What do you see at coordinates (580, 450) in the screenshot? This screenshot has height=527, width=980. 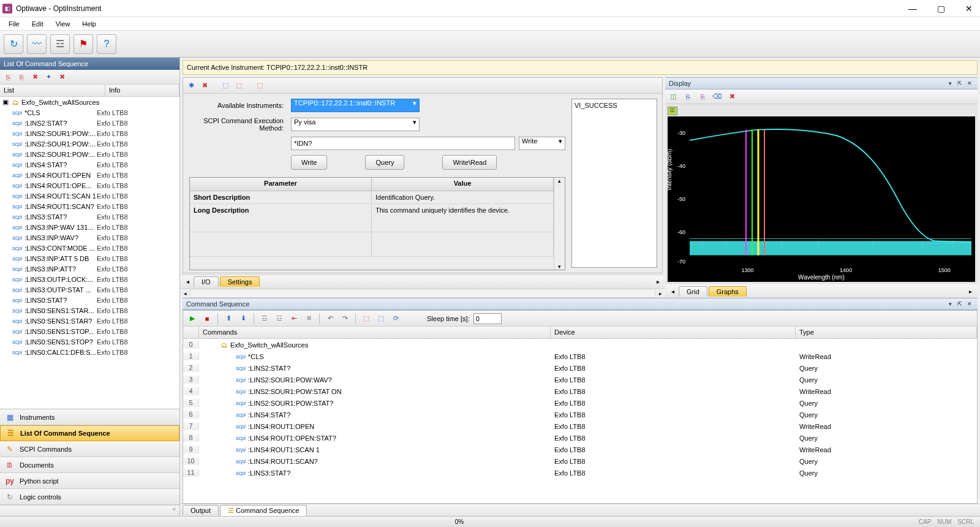 I see `cs-row: 9scpi:LINS4:ROUT1:SCAN 1Exfo LTB8WriteRe…` at bounding box center [580, 450].